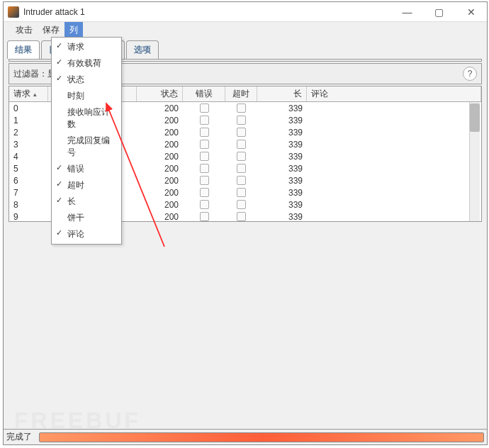 This screenshot has height=448, width=489. What do you see at coordinates (394, 94) in the screenshot?
I see `col-comment: 评论` at bounding box center [394, 94].